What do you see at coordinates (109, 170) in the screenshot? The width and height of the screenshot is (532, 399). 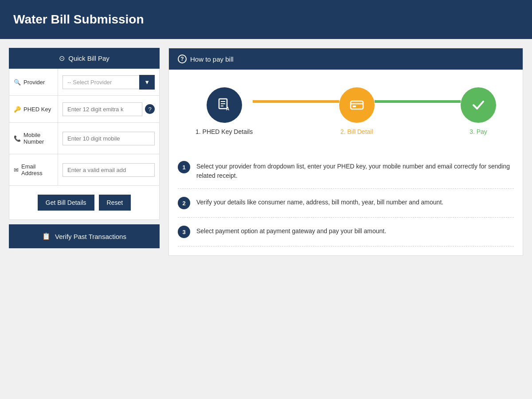 I see `email-input` at bounding box center [109, 170].